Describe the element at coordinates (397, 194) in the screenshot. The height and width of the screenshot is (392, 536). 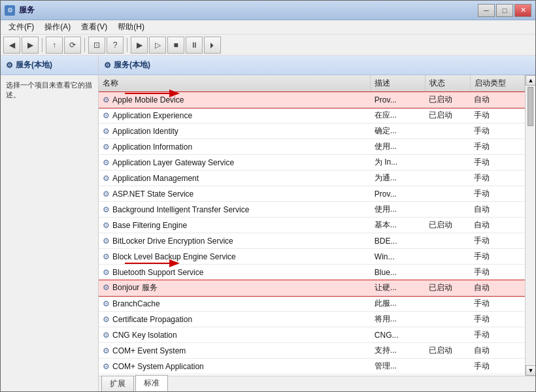
I see `service-desc: Prov...` at that location.